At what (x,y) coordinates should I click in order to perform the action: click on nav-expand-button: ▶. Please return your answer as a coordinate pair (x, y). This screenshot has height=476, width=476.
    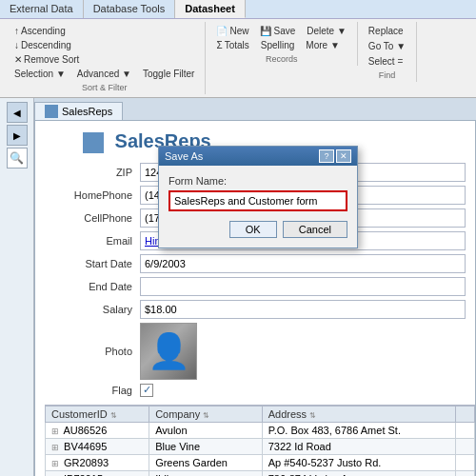
    Looking at the image, I should click on (17, 135).